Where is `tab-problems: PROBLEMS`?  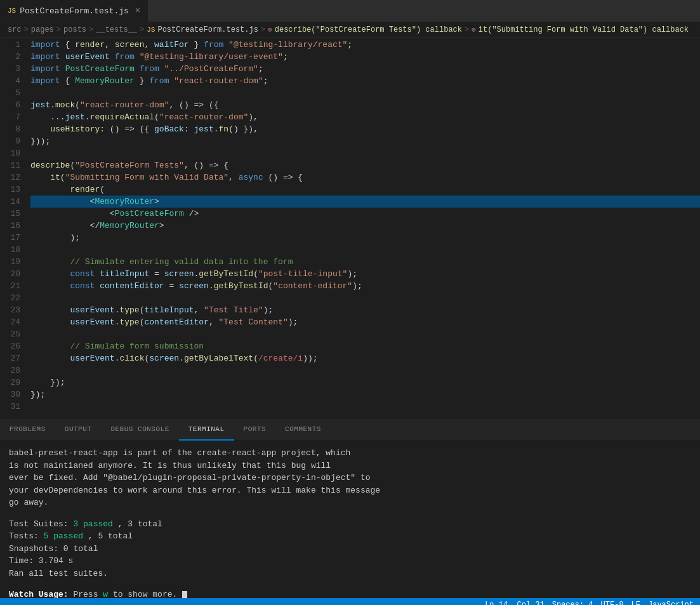 tab-problems: PROBLEMS is located at coordinates (28, 429).